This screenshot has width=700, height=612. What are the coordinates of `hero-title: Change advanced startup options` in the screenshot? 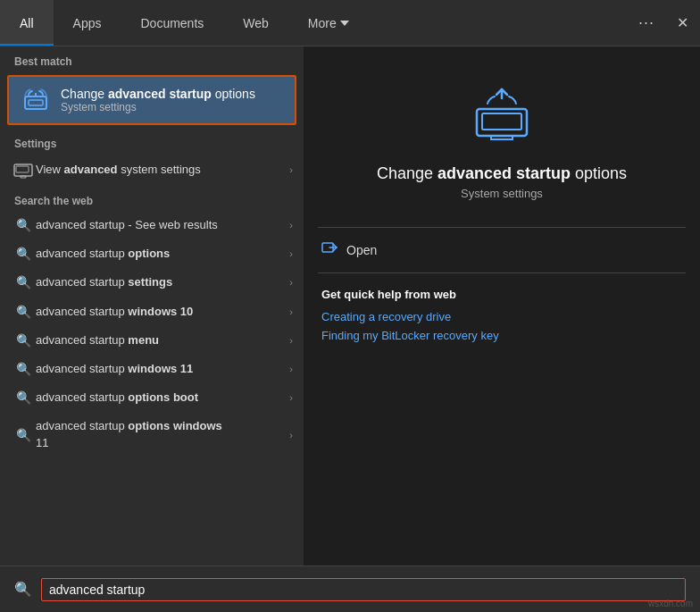 It's located at (502, 173).